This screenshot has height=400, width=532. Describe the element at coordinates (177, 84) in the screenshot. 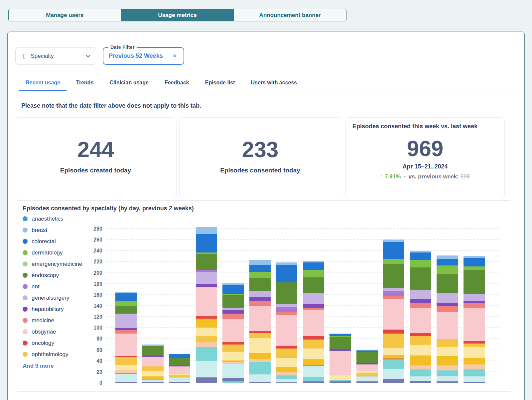

I see `subtab-feedback: Feedback` at that location.